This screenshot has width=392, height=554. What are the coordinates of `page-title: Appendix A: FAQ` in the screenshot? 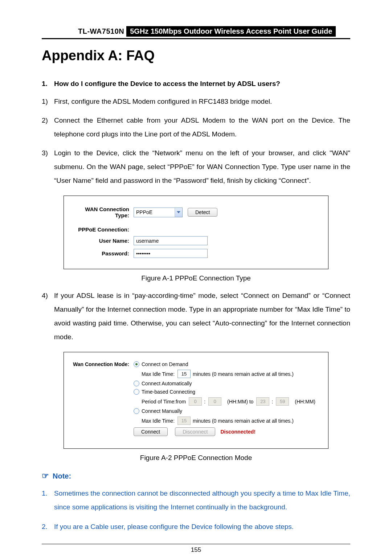 It's located at (196, 56).